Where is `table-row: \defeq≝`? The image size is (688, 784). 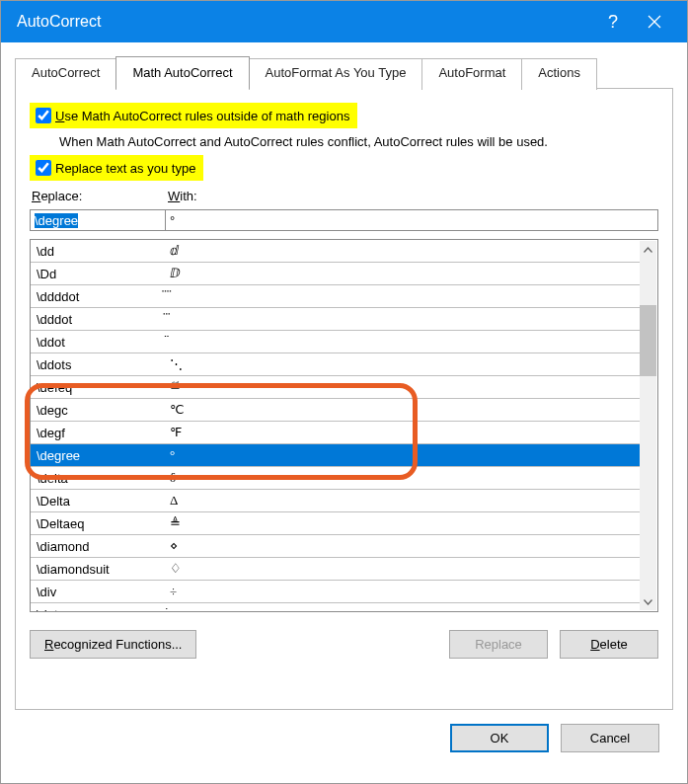
table-row: \defeq≝ is located at coordinates (336, 387).